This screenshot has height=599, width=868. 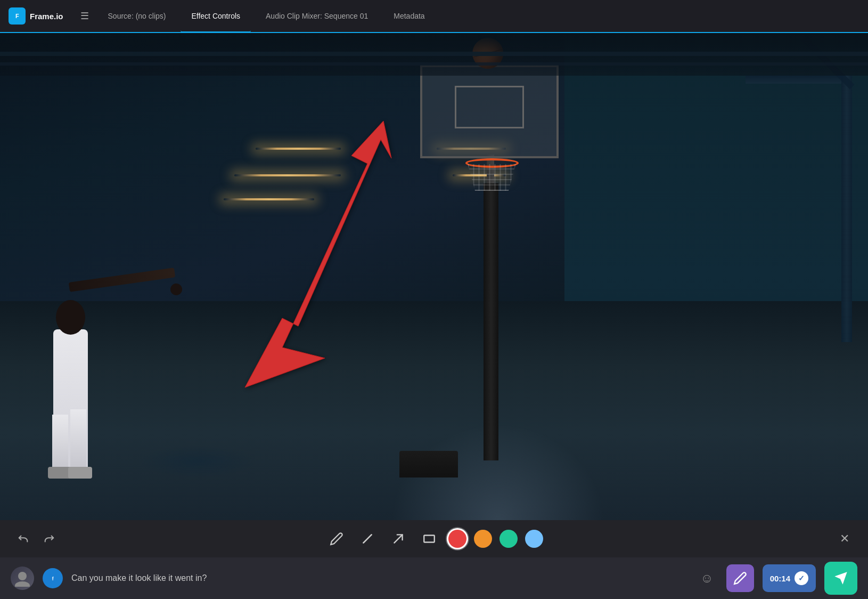 I want to click on menu-icon: ☰, so click(x=85, y=16).